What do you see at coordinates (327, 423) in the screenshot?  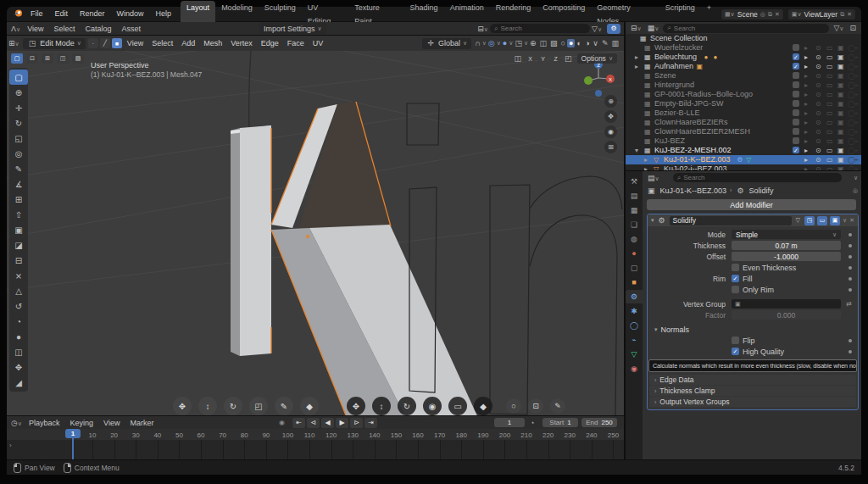 I see `play-reverse-button: ◀` at bounding box center [327, 423].